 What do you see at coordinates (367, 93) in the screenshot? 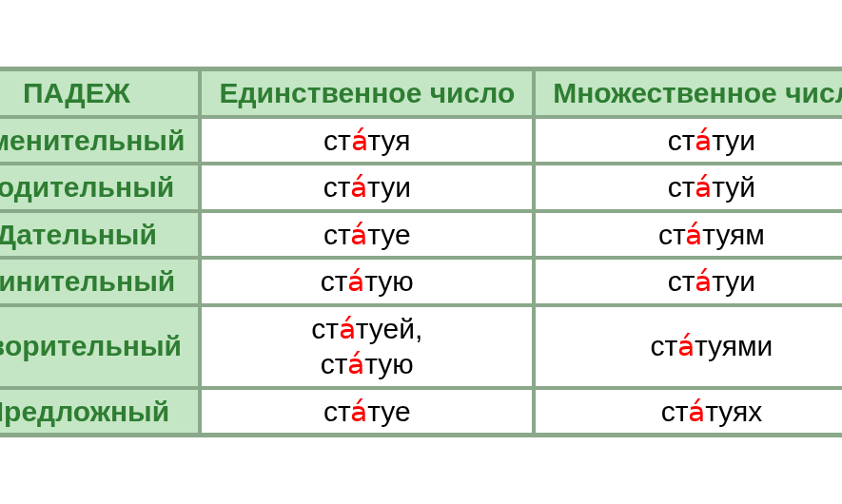
I see `header-singular: Единственное число` at bounding box center [367, 93].